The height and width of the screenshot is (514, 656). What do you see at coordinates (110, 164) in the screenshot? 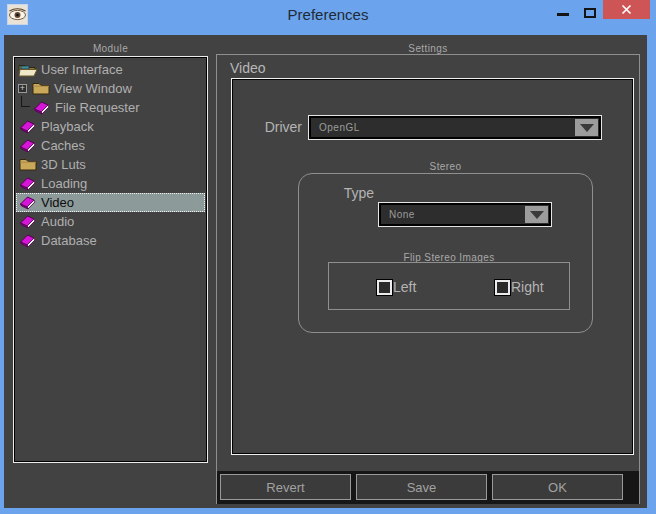
I see `tree-item-3d-luts: 3D Luts` at bounding box center [110, 164].